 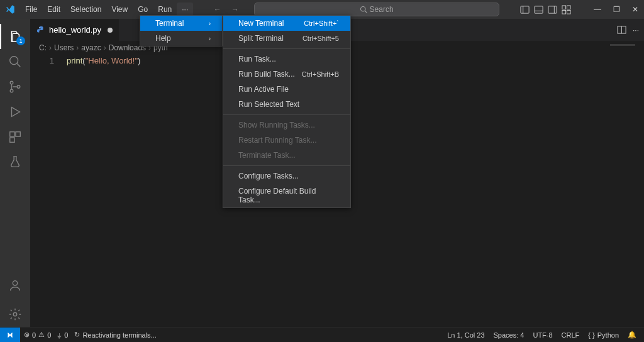 What do you see at coordinates (267, 155) in the screenshot?
I see `menu-label: Terminate Task...` at bounding box center [267, 155].